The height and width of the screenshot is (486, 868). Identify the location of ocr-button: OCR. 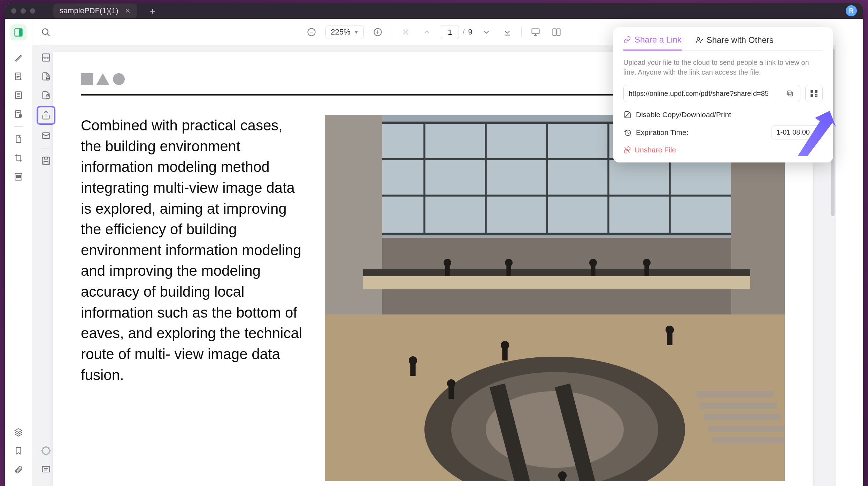
(46, 58).